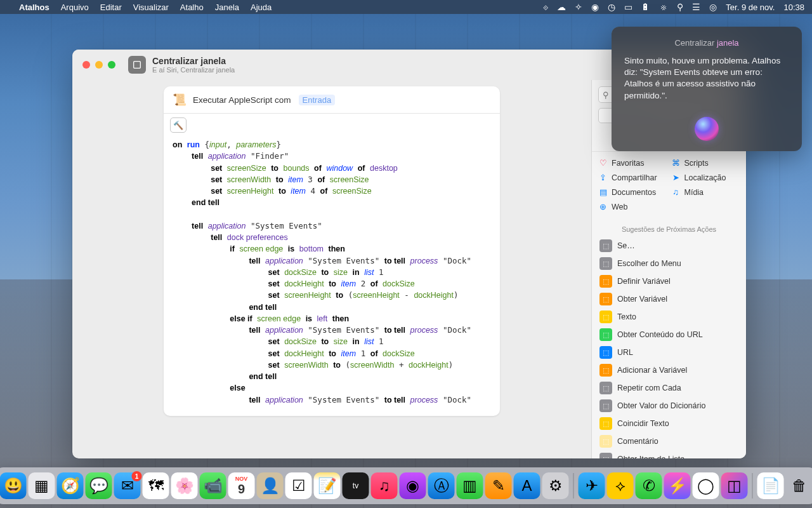 The height and width of the screenshot is (508, 812). What do you see at coordinates (13, 486) in the screenshot?
I see `dock-finder: 😃` at bounding box center [13, 486].